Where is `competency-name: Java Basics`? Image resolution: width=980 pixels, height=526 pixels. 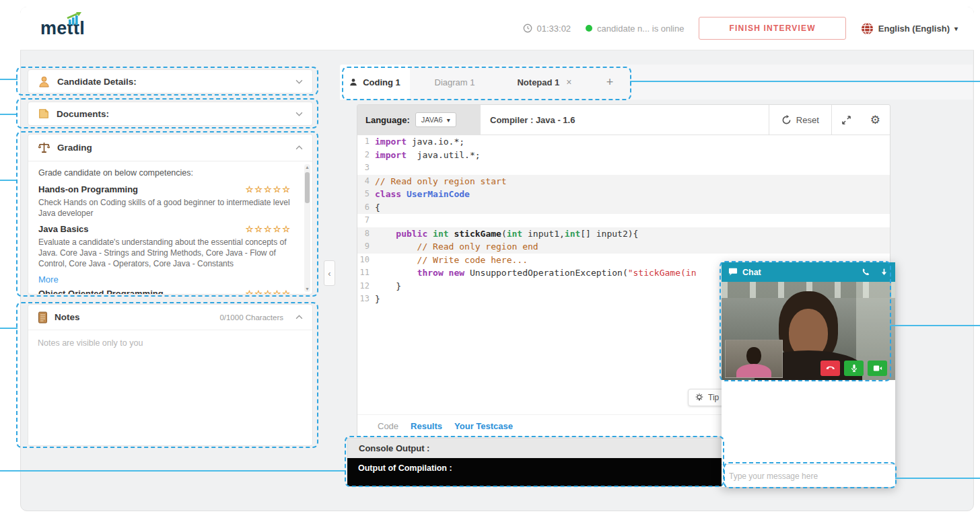
competency-name: Java Basics is located at coordinates (63, 229).